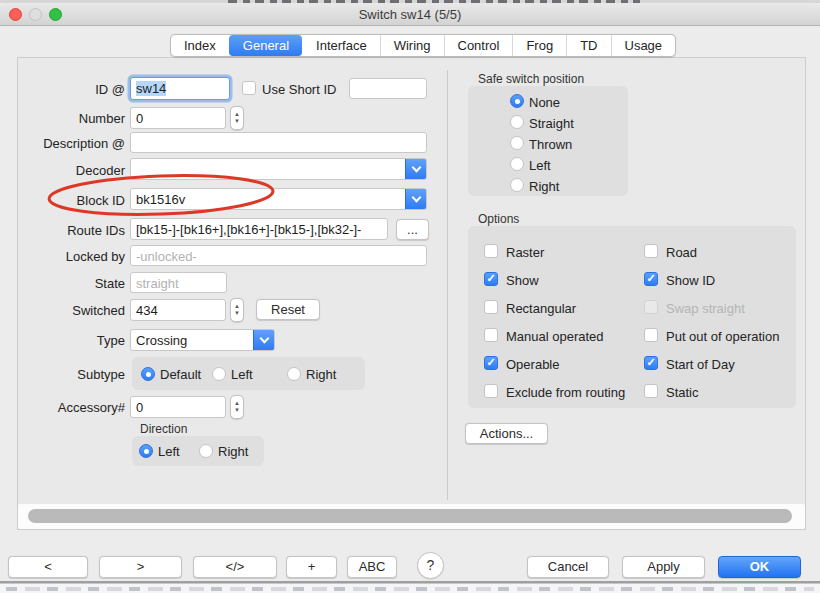  Describe the element at coordinates (491, 363) in the screenshot. I see `option-operable-checkbox` at that location.